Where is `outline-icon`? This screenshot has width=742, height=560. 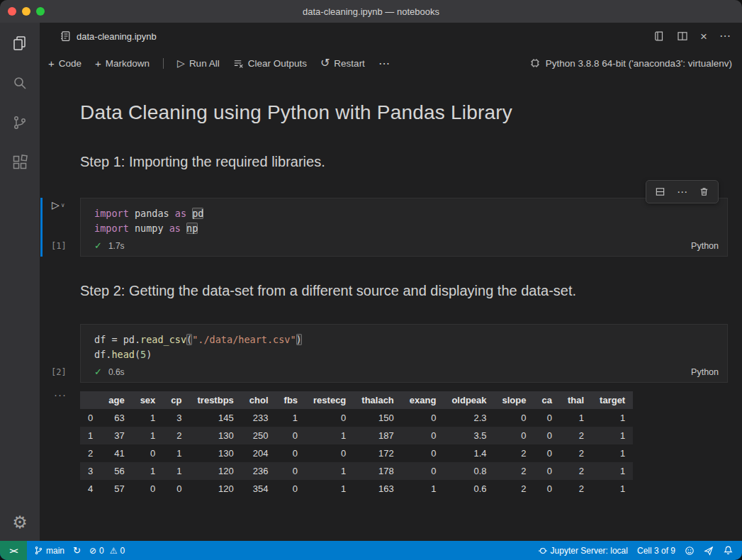
outline-icon is located at coordinates (659, 36).